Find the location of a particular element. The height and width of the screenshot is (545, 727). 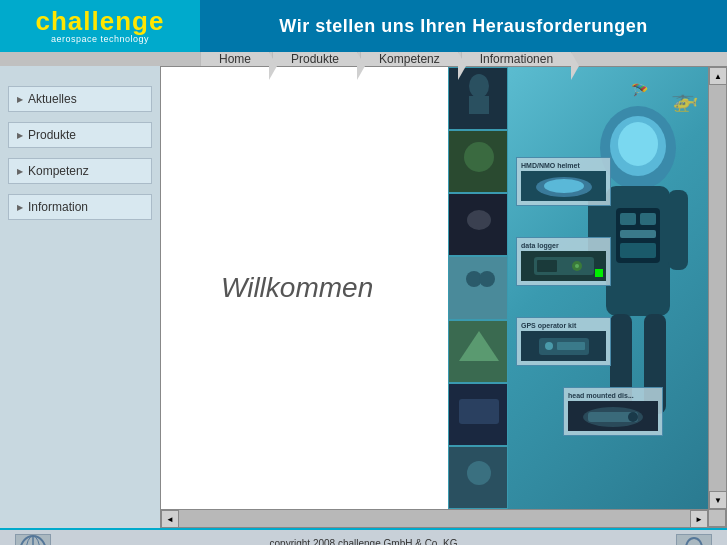

product-gps-img is located at coordinates (564, 346).